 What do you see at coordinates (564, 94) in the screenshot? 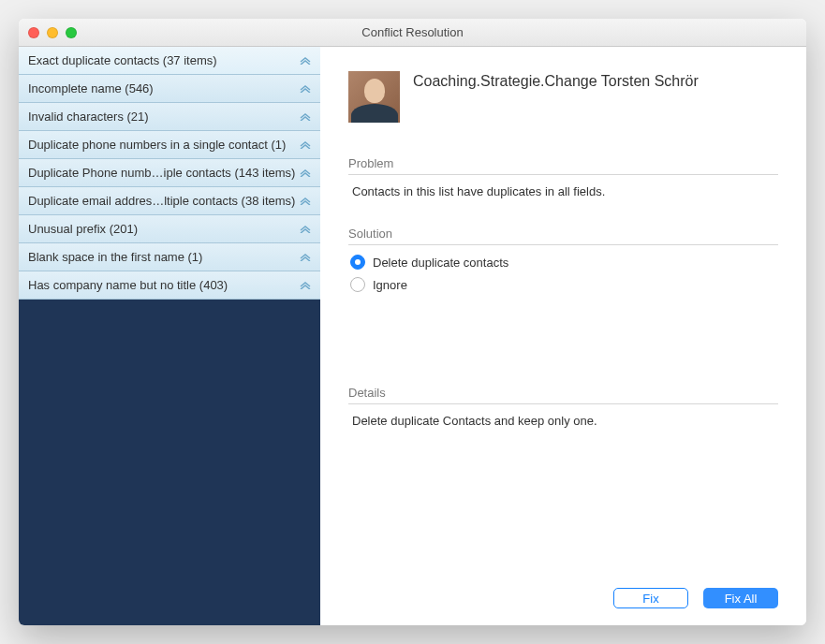
I see `contact-header: Coaching.Strategie.Change Torsten Schrör` at bounding box center [564, 94].